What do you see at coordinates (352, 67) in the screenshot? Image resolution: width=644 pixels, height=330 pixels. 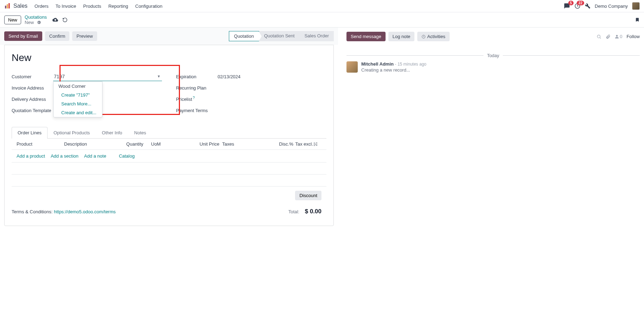 I see `log-avatar` at bounding box center [352, 67].